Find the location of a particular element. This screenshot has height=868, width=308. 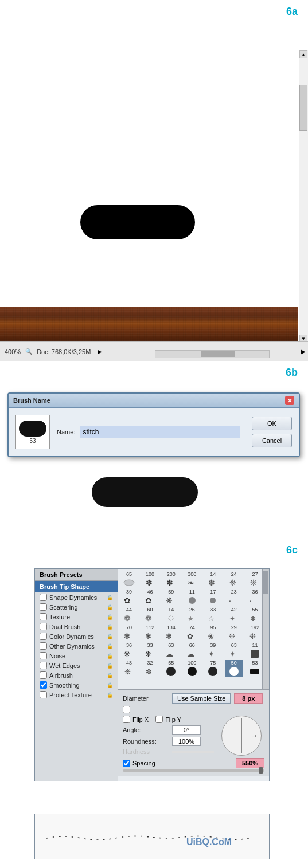

ok-button: OK is located at coordinates (272, 423).